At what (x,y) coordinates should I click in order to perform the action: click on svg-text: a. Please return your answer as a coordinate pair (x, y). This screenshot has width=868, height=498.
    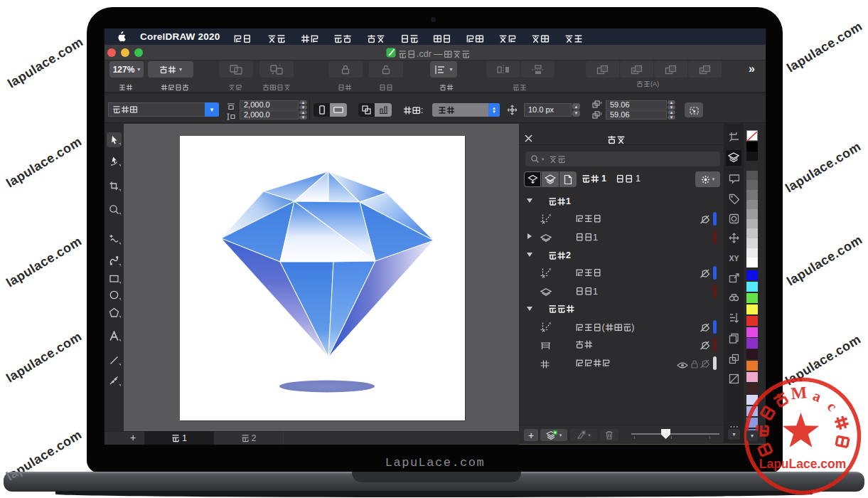
    Looking at the image, I should click on (818, 396).